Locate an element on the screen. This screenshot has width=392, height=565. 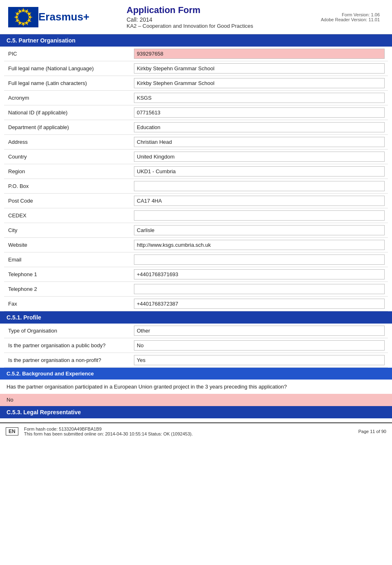
full-legal-nat-input is located at coordinates (259, 69).